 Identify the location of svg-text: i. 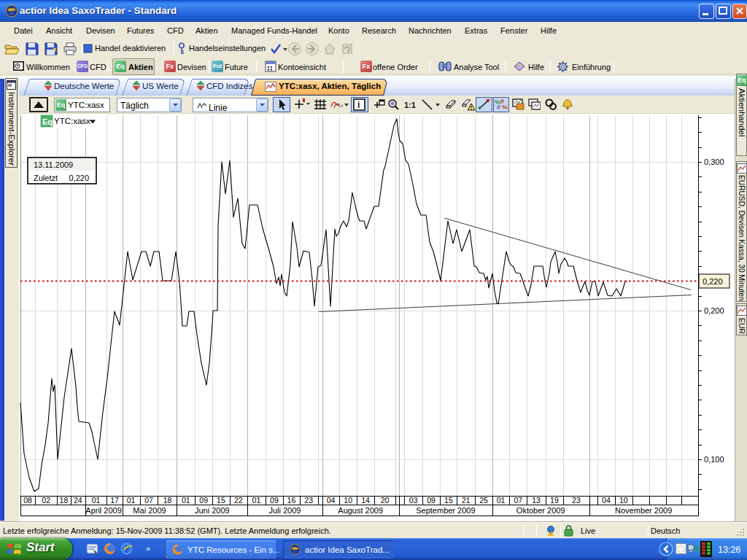
(359, 105).